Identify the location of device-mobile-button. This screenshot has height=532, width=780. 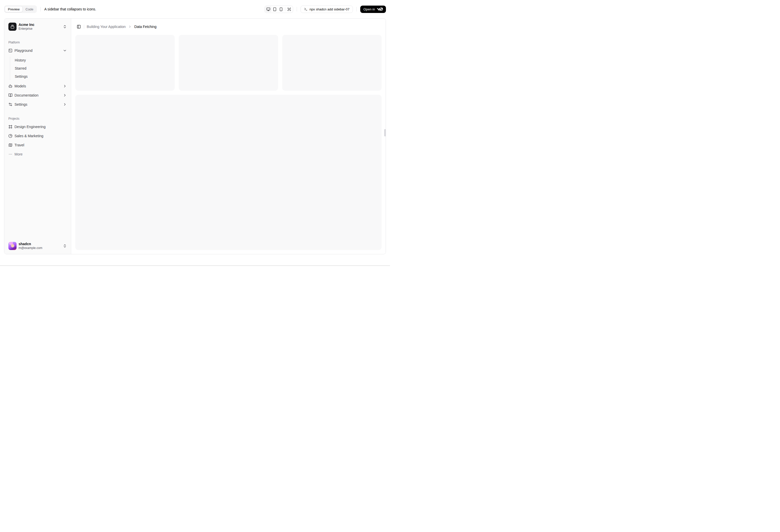
(281, 9).